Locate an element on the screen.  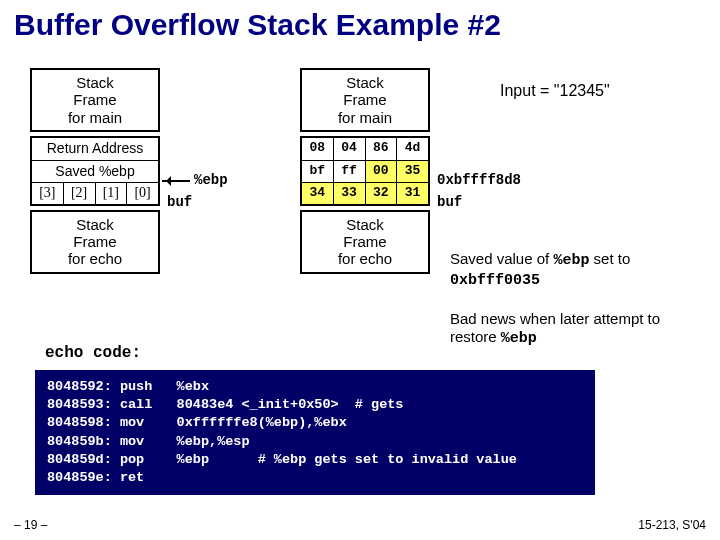
t: Bad news when later attempt to restore is located at coordinates (555, 328).